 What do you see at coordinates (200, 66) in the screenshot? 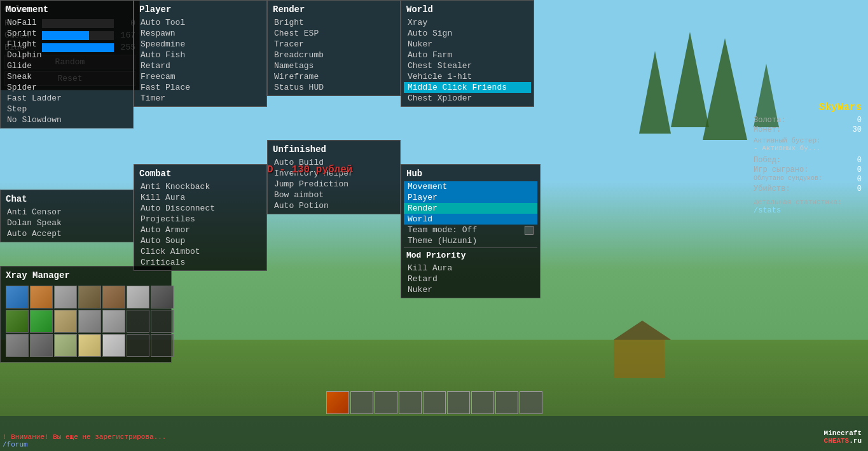
I see `player-retard: Retard` at bounding box center [200, 66].